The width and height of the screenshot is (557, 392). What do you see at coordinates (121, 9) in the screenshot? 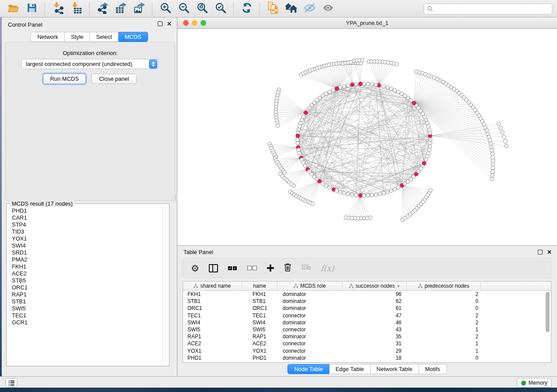
I see `export-table-button` at bounding box center [121, 9].